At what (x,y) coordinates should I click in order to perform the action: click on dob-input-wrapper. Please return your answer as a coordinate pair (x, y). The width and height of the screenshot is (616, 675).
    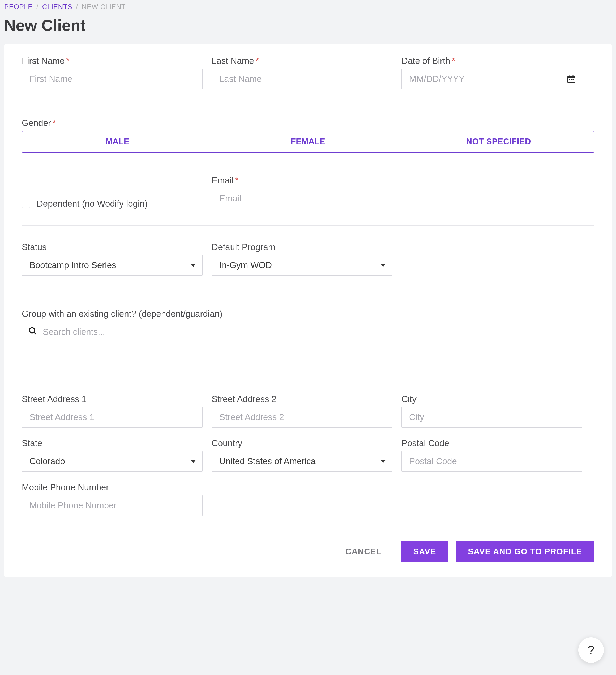
    Looking at the image, I should click on (492, 79).